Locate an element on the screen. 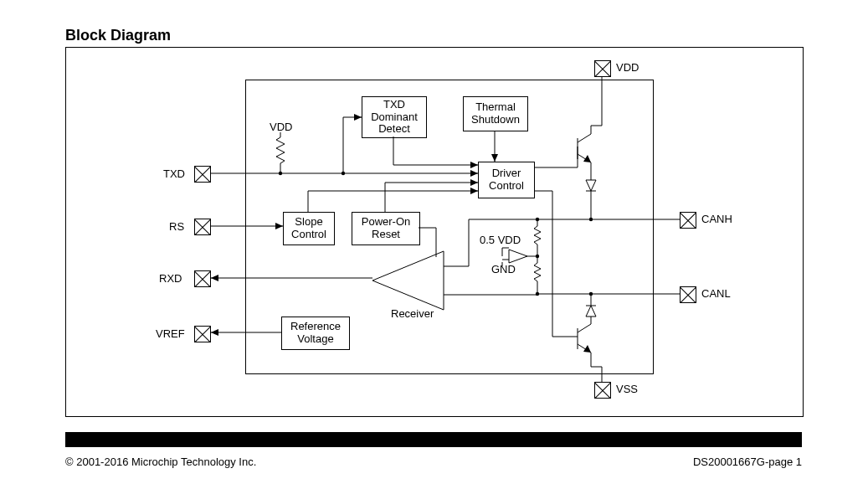 The height and width of the screenshot is (489, 868). footer-bar is located at coordinates (434, 440).